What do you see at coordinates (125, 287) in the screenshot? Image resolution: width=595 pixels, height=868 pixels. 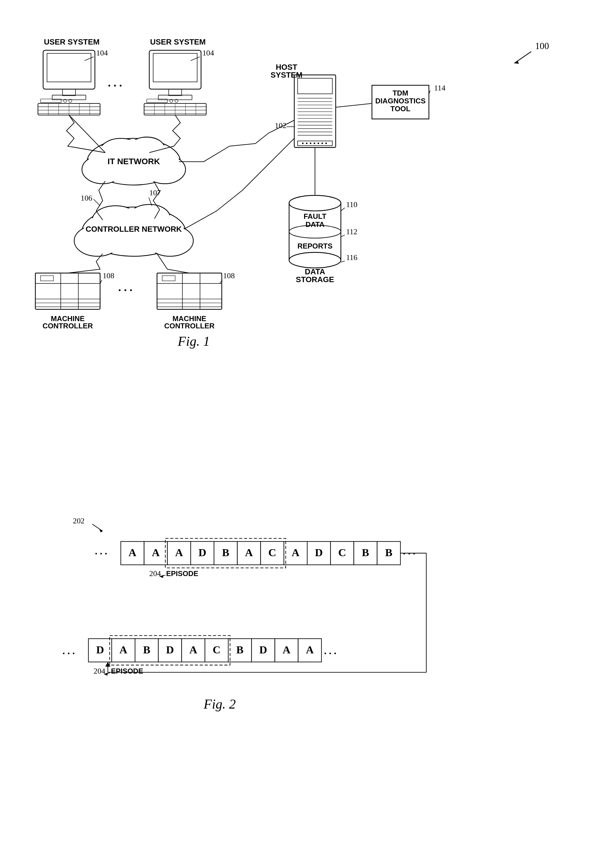 I see `dots-machines: . . .` at bounding box center [125, 287].